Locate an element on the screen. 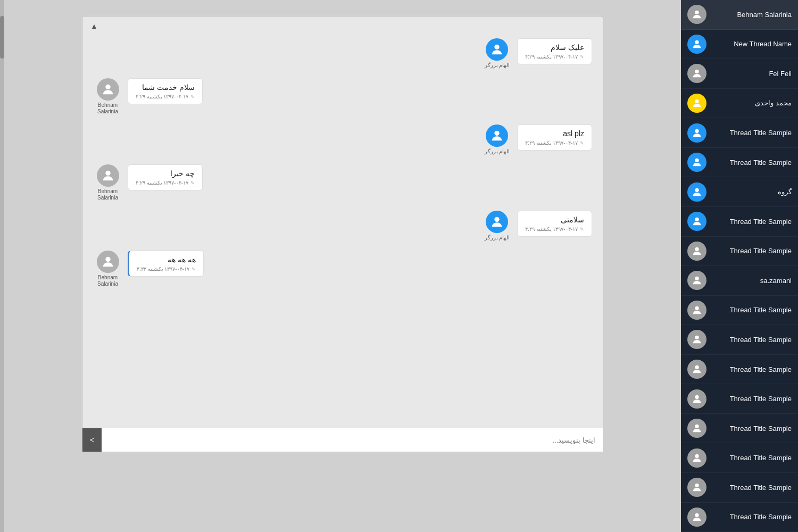  sidebar-item-thread-10: Thread Title Sample is located at coordinates (739, 458).